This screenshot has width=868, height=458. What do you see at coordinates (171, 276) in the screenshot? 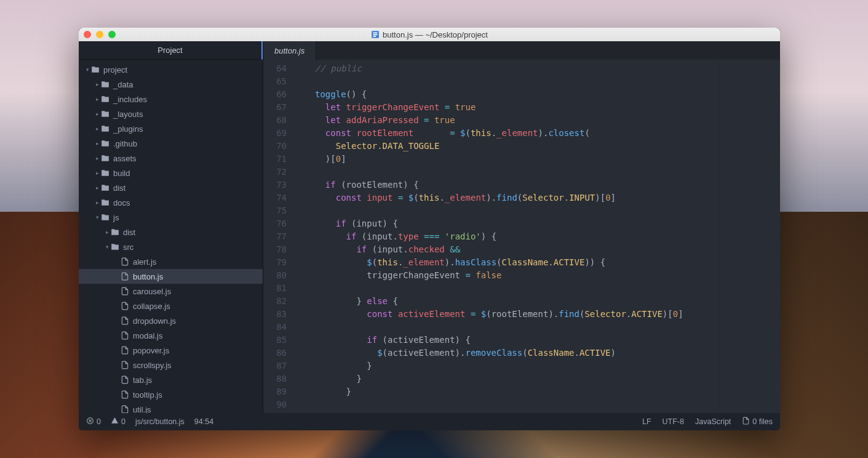
I see `tree-file: button.js` at bounding box center [171, 276].